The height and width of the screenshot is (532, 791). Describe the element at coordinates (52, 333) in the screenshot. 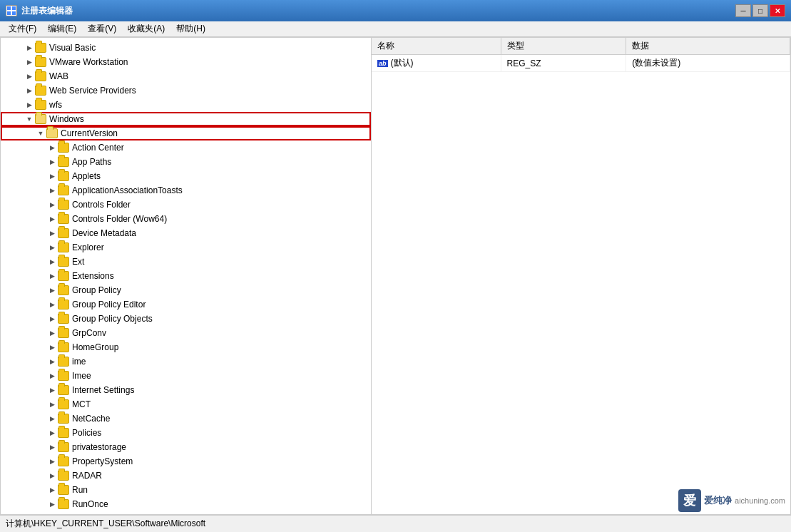

I see `expander-grpconv: ▶` at that location.